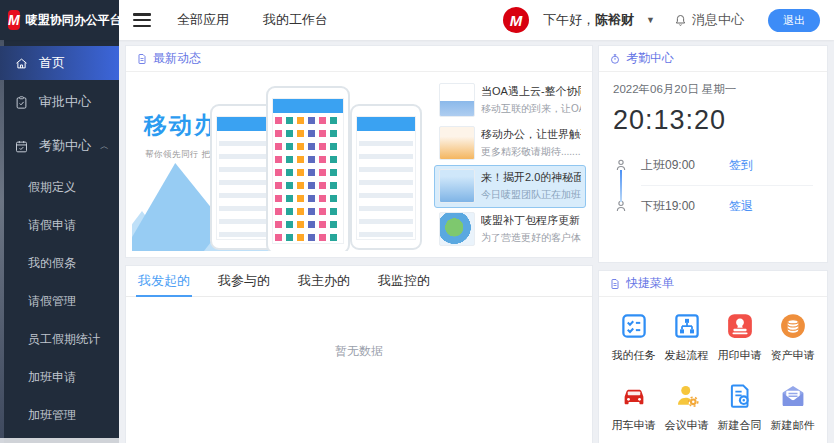  Describe the element at coordinates (615, 59) in the screenshot. I see `stopwatch-icon` at that location.